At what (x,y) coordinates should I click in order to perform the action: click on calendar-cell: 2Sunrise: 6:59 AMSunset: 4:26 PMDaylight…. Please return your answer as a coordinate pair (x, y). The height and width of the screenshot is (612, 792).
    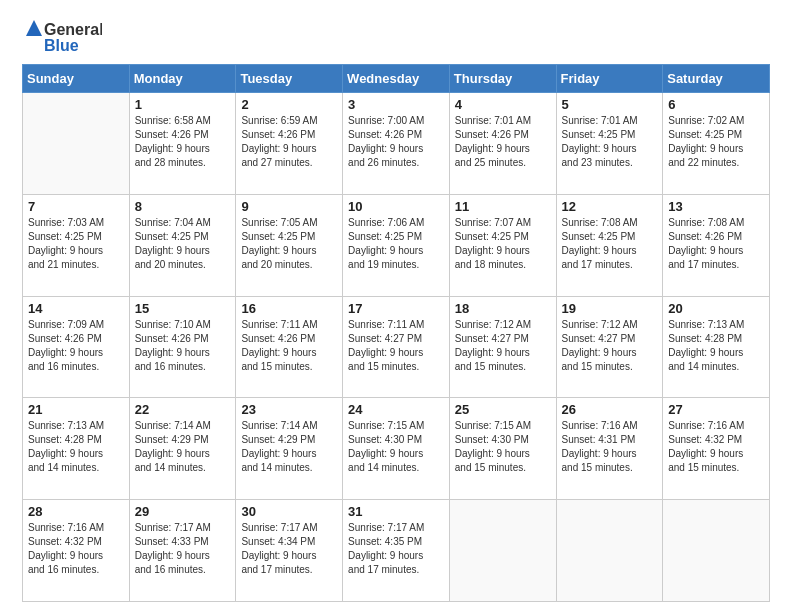
    Looking at the image, I should click on (290, 144).